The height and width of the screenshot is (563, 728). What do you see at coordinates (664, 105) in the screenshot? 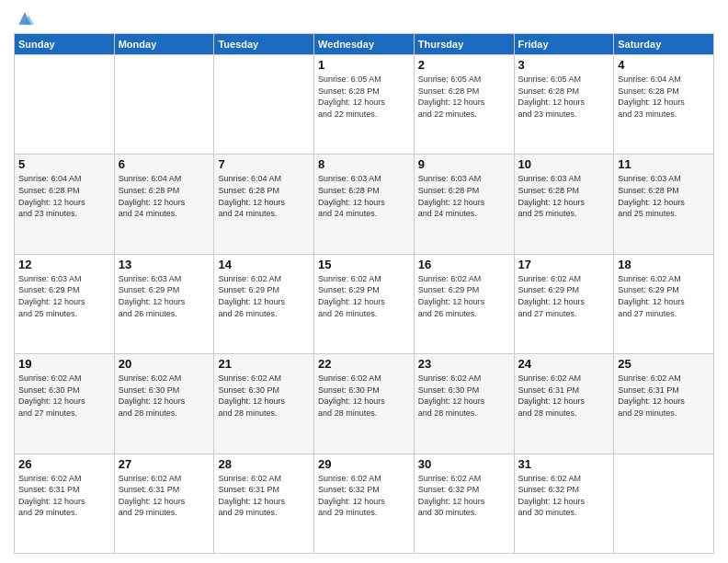
I see `calendar-cell: 4Sunrise: 6:04 AM Sunset: 6:28 PM Daylig…` at bounding box center [664, 105].